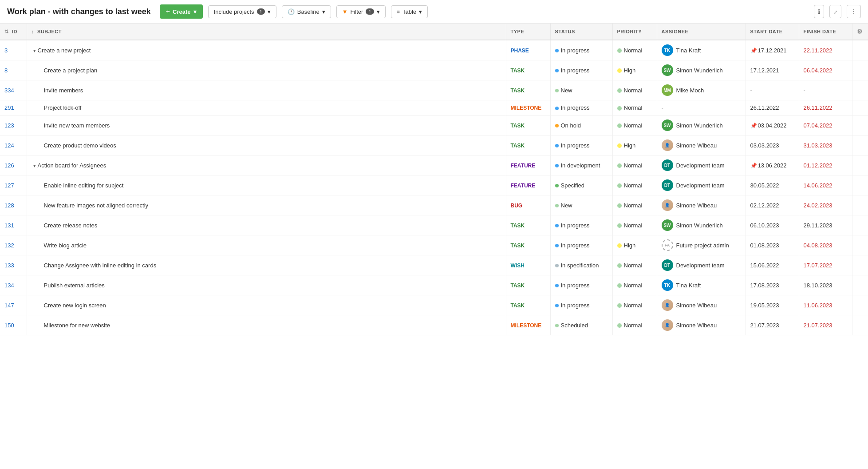 This screenshot has height=469, width=868. Describe the element at coordinates (819, 12) in the screenshot. I see `info-button: ℹ` at that location.